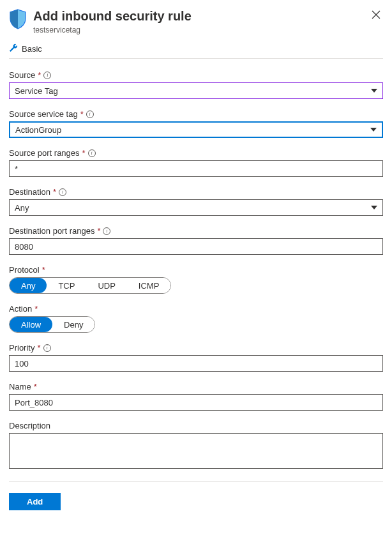  Describe the element at coordinates (201, 16) in the screenshot. I see `page-title: Add inbound security rule` at that location.